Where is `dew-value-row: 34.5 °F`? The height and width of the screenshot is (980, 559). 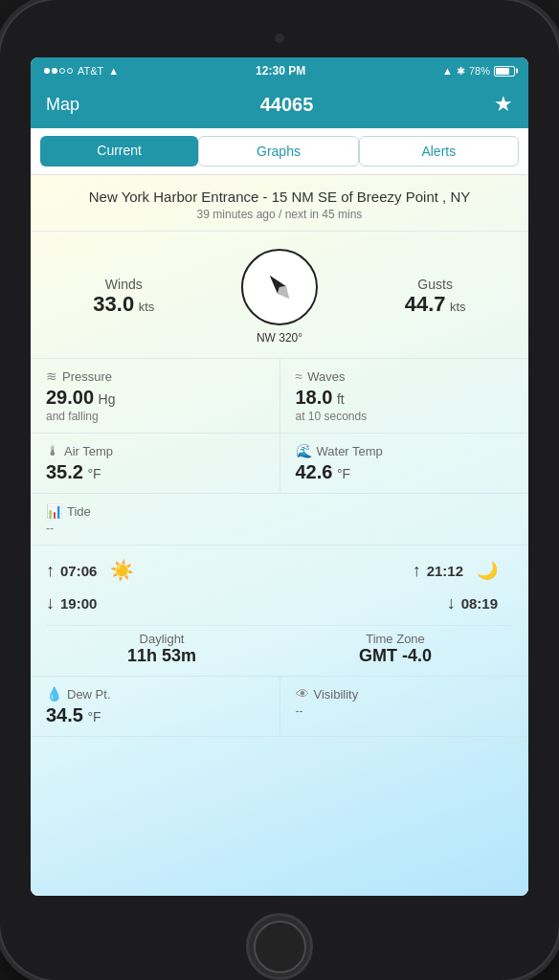
dew-value-row: 34.5 °F is located at coordinates (155, 716).